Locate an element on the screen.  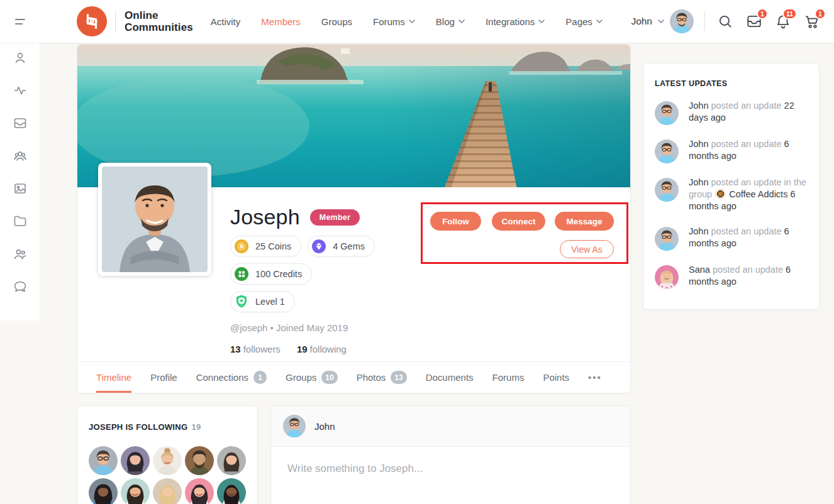
connect-button: Connect is located at coordinates (518, 221).